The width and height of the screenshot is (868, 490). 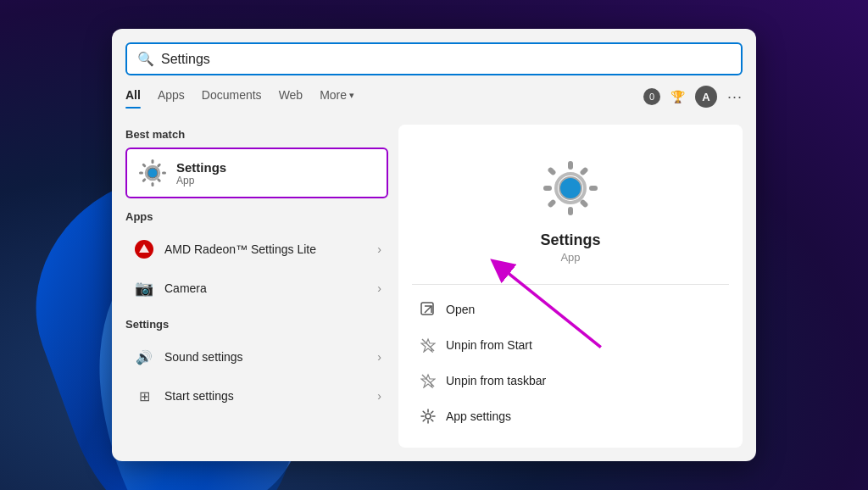 What do you see at coordinates (652, 97) in the screenshot?
I see `badge-count: 0` at bounding box center [652, 97].